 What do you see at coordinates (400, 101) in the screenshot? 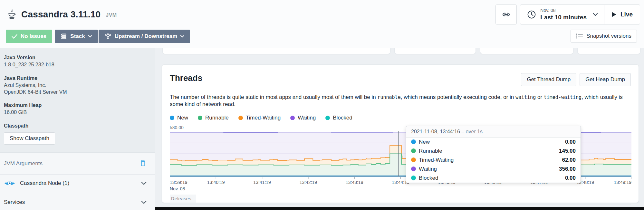
I see `threads-description: The number of threads is quite static in…` at bounding box center [400, 101].